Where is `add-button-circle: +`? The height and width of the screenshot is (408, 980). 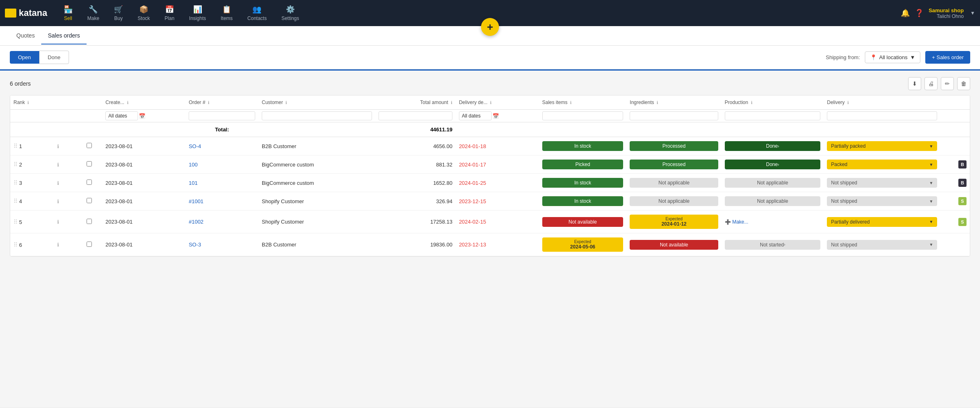
add-button-circle: + is located at coordinates (490, 27).